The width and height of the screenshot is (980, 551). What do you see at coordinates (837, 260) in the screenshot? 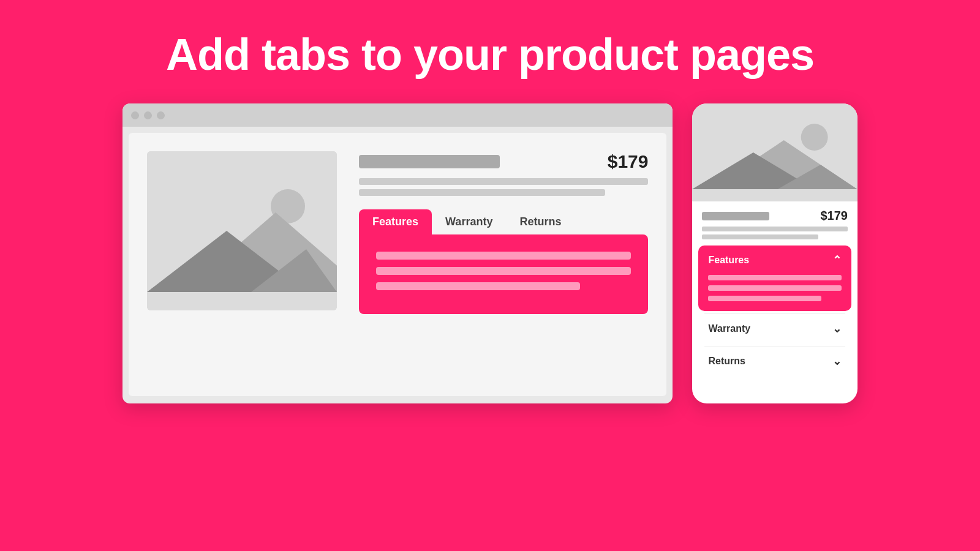
I see `chevron-up-icon: ⌃` at bounding box center [837, 260].